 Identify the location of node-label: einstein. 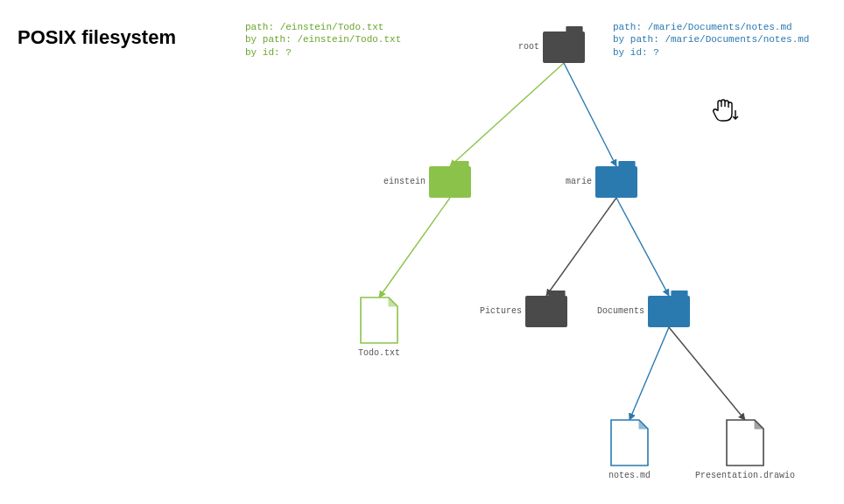
(404, 182).